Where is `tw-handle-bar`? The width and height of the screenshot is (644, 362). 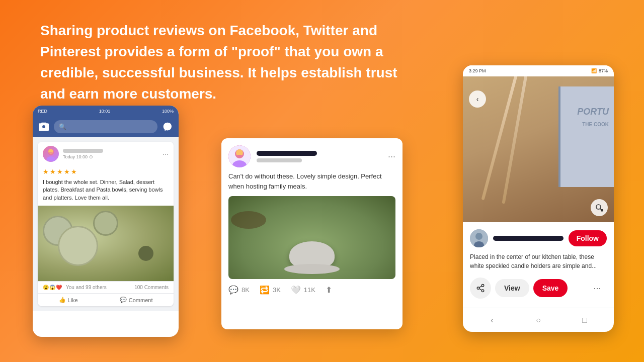 tw-handle-bar is located at coordinates (279, 160).